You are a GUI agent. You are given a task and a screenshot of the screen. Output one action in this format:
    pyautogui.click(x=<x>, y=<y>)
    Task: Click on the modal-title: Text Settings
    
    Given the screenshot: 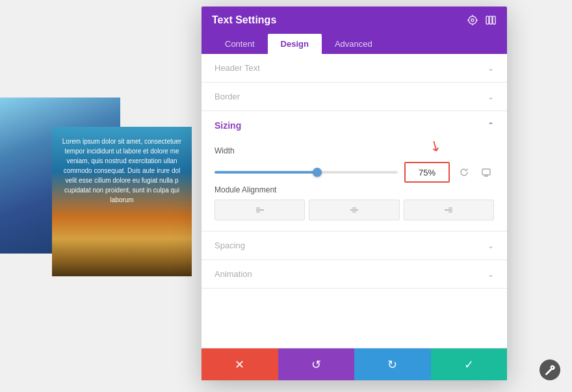 What is the action you would take?
    pyautogui.click(x=244, y=20)
    